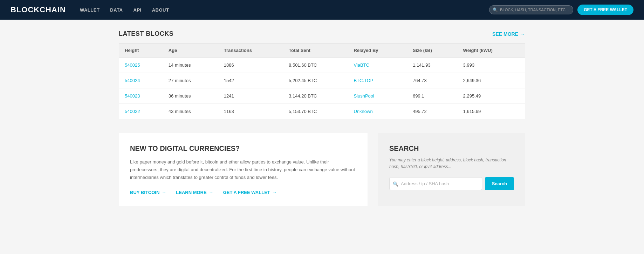 This screenshot has width=644, height=254. Describe the element at coordinates (378, 81) in the screenshot. I see `cell-relayed-by: BTC.TOP` at that location.